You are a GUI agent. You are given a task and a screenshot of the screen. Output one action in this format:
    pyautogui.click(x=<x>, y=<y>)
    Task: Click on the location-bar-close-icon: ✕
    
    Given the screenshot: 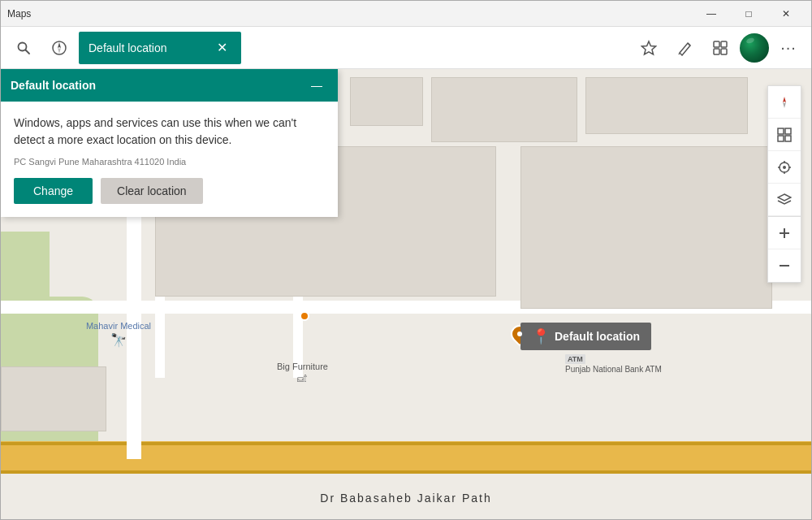 What is the action you would take?
    pyautogui.click(x=222, y=48)
    